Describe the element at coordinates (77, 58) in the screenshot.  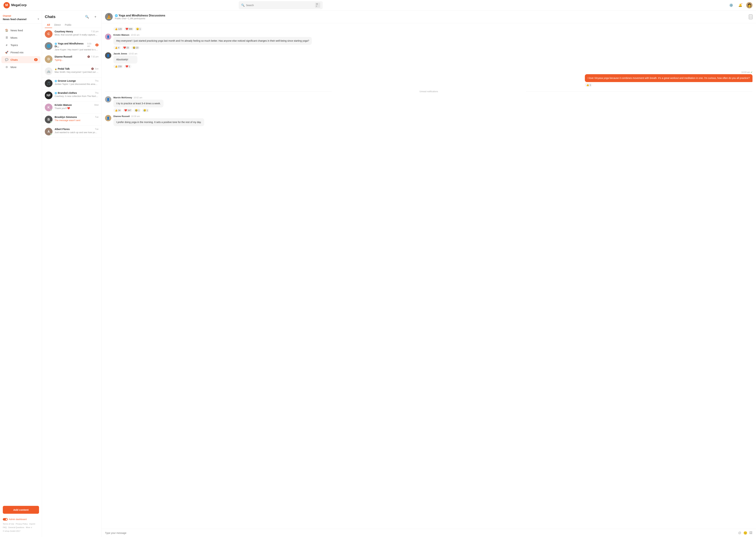
I see `chat-info: Dianne Russell 🔇 7:32 pm Typing...` at that location.